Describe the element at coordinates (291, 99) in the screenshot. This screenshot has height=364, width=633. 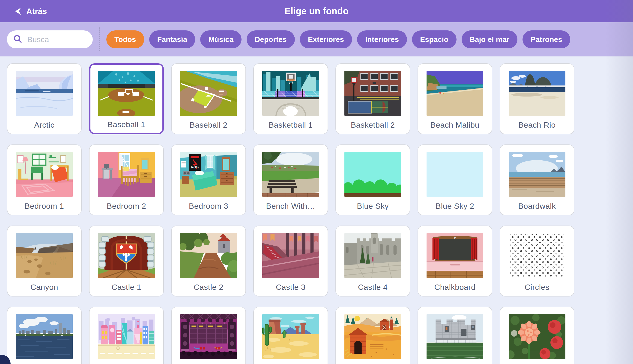
I see `backdrop-card-basketball-1: Basketball 1` at that location.